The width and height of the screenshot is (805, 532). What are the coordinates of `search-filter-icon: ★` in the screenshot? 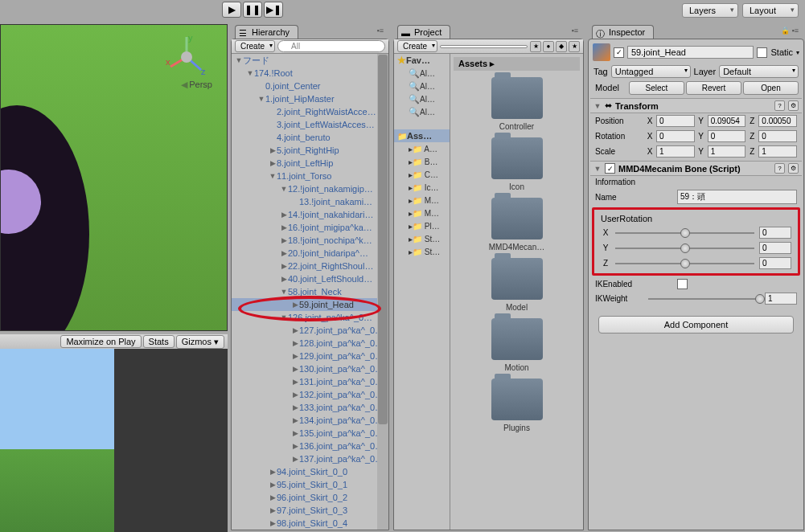 It's located at (536, 47).